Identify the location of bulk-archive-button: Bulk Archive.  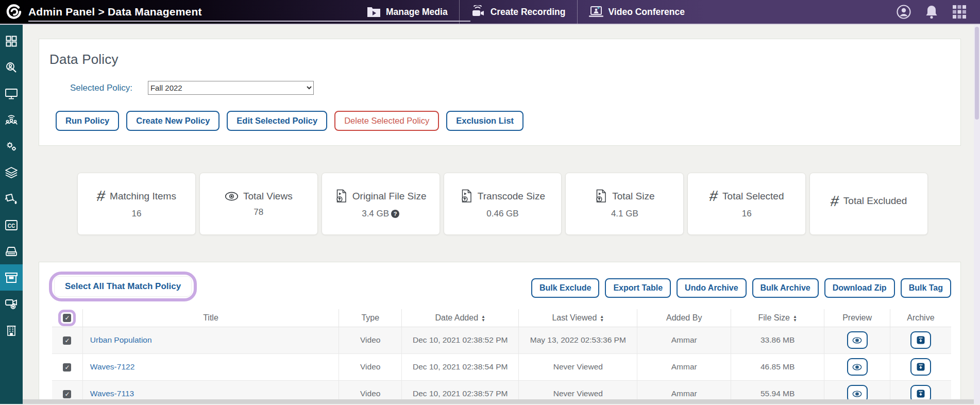
(785, 288).